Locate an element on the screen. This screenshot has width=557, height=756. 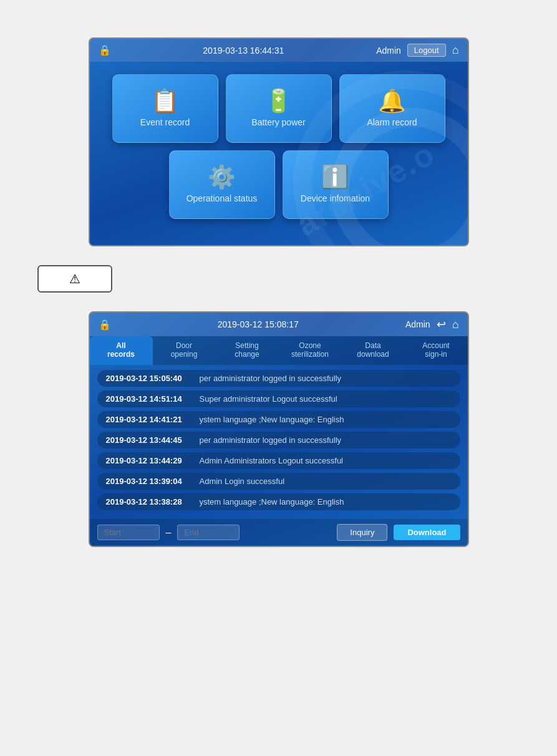
screen2-header-right: Admin ↩ ⌂ is located at coordinates (432, 324).